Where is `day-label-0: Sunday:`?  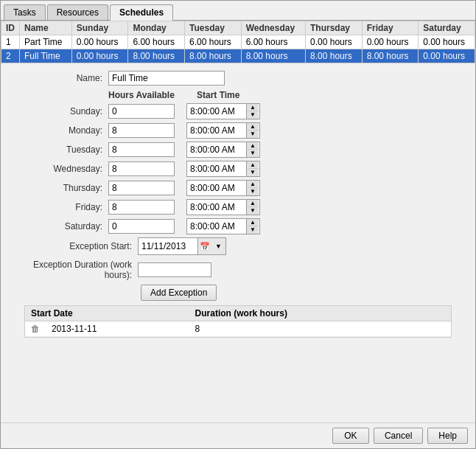
day-label-0: Sunday: is located at coordinates (60, 111).